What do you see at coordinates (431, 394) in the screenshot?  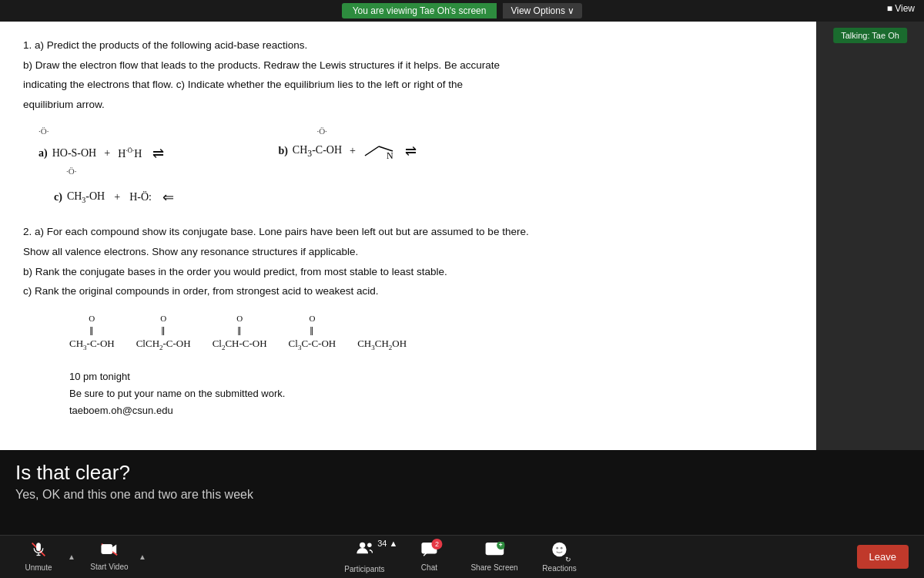 I see `info-line-2: Be sure to put your name on the submitte…` at bounding box center [431, 394].